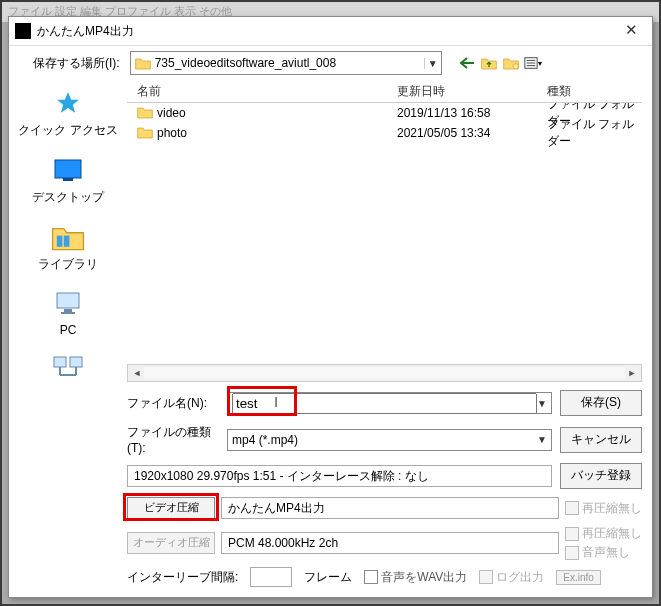  Describe the element at coordinates (604, 534) in the screenshot. I see `no-recompress-audio-checkbox: 再圧縮無し` at that location.